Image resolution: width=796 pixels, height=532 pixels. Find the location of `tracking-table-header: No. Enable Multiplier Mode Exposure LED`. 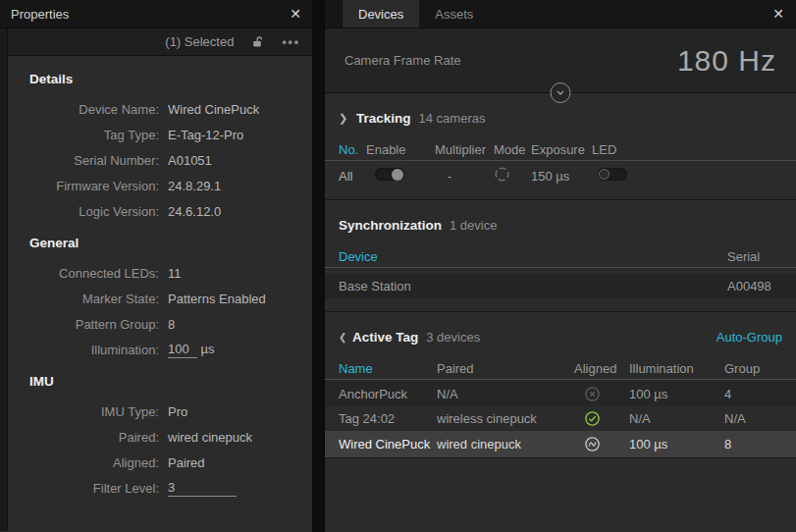

tracking-table-header: No. Enable Multiplier Mode Exposure LED is located at coordinates (560, 150).